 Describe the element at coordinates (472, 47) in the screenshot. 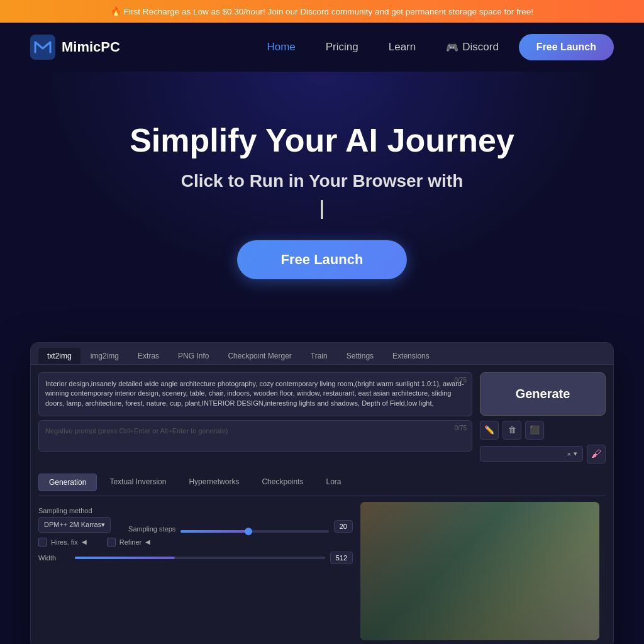

I see `nav-item-discord: 🎮 Discord` at that location.